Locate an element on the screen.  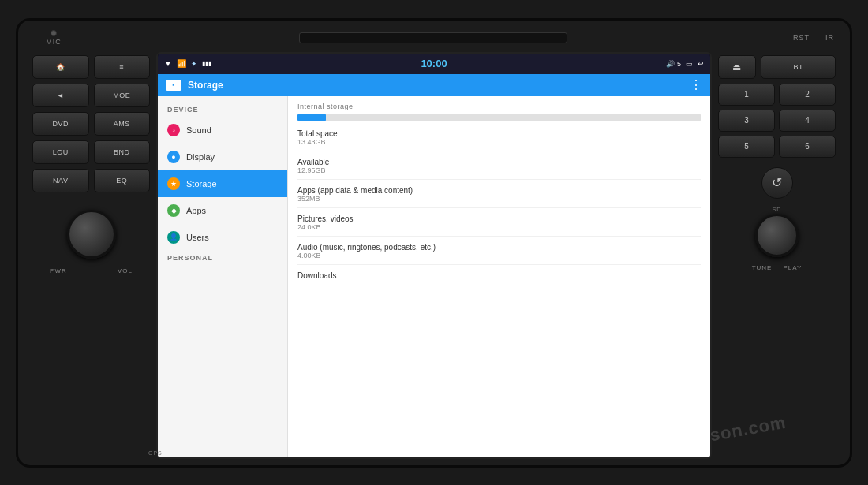
settings-item-users: 👤 Users is located at coordinates (223, 237).